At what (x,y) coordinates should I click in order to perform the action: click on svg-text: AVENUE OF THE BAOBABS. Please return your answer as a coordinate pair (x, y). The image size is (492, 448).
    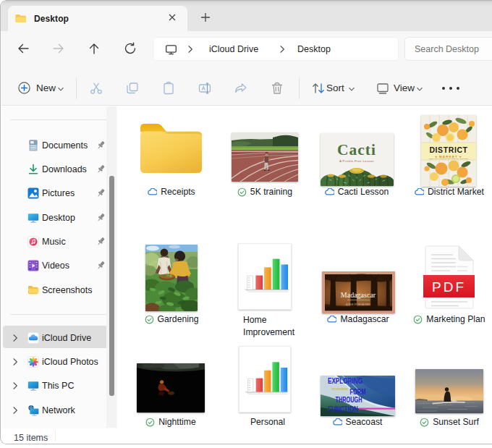
    Looking at the image, I should click on (358, 305).